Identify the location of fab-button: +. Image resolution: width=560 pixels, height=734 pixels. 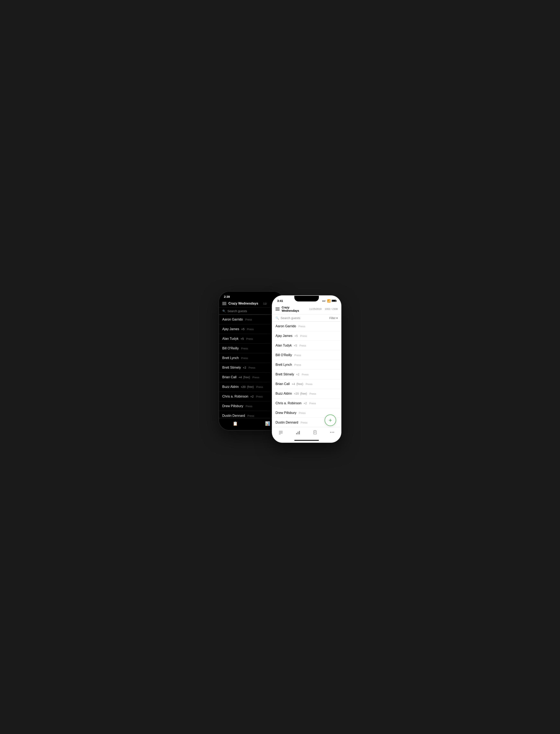
(330, 420).